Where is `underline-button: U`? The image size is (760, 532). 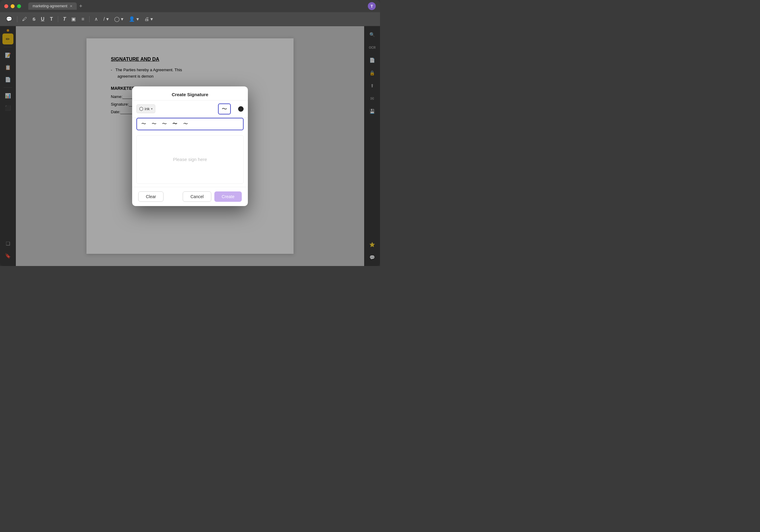
underline-button: U is located at coordinates (43, 19).